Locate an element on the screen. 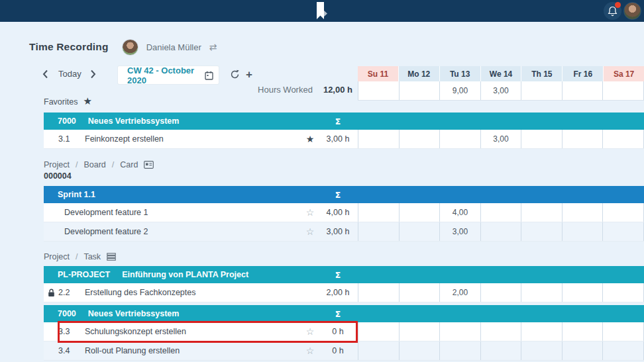 The image size is (644, 362). day-total-cell is located at coordinates (541, 91).